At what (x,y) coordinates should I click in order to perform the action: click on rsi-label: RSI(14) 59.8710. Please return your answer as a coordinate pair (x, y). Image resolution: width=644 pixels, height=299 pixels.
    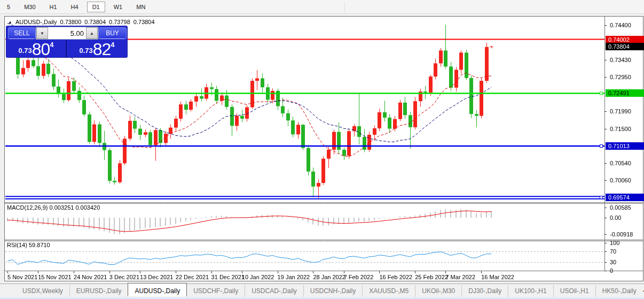
    Looking at the image, I should click on (29, 245).